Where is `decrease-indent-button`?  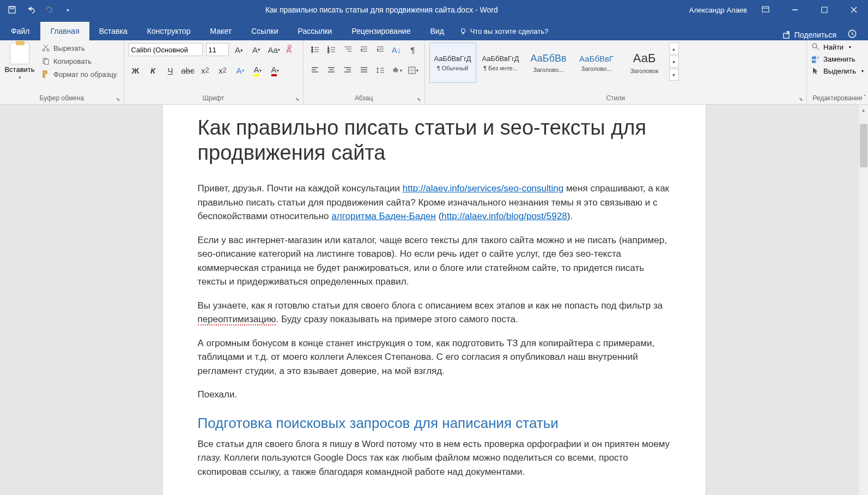
decrease-indent-button is located at coordinates (364, 50).